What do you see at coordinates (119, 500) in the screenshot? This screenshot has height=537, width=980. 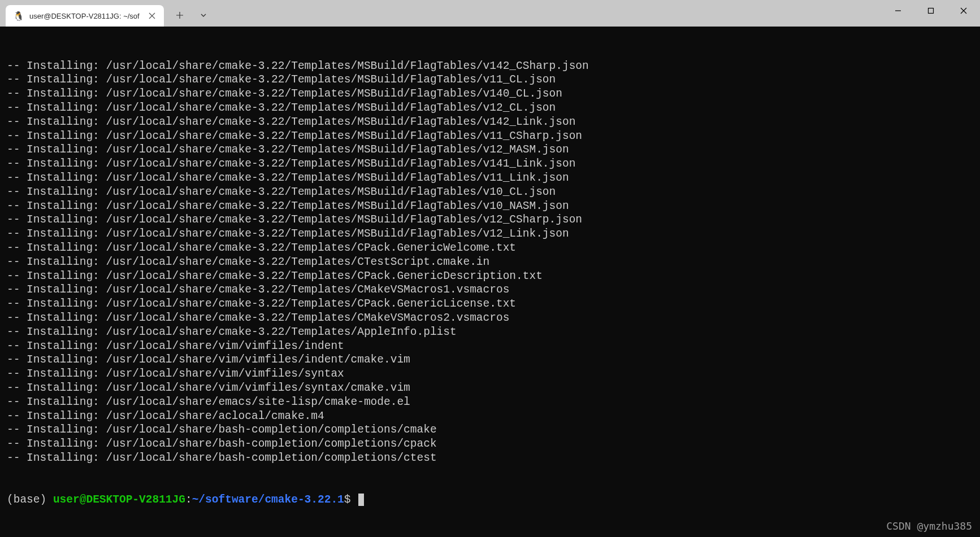 I see `prompt-user-host: user@DESKTOP-V2811JG` at bounding box center [119, 500].